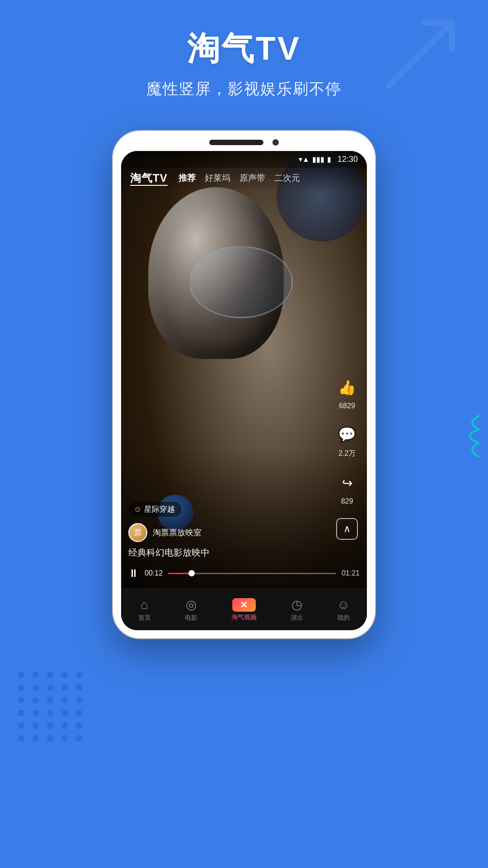  What do you see at coordinates (343, 605) in the screenshot?
I see `profile-icon: ☺` at bounding box center [343, 605].